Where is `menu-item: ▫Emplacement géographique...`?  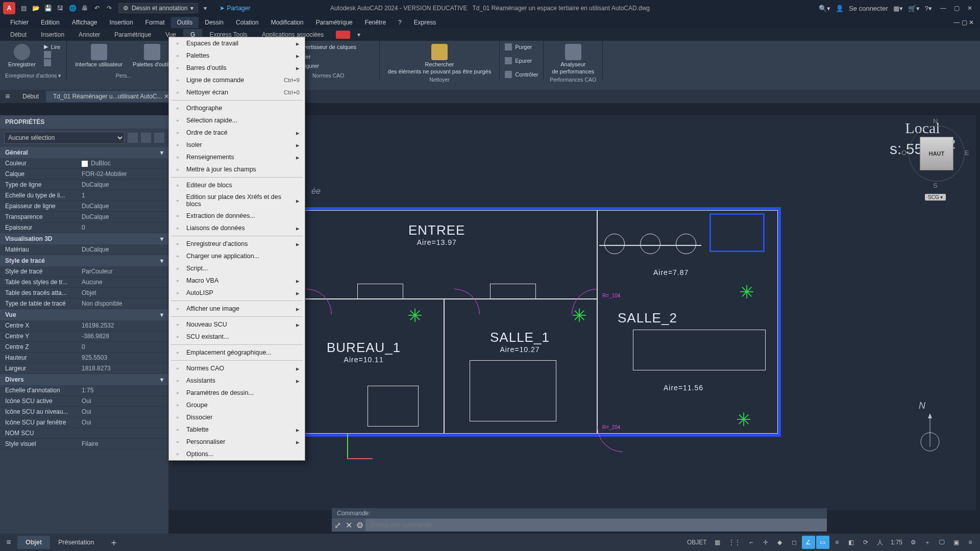 menu-item: ▫Emplacement géographique... is located at coordinates (237, 353).